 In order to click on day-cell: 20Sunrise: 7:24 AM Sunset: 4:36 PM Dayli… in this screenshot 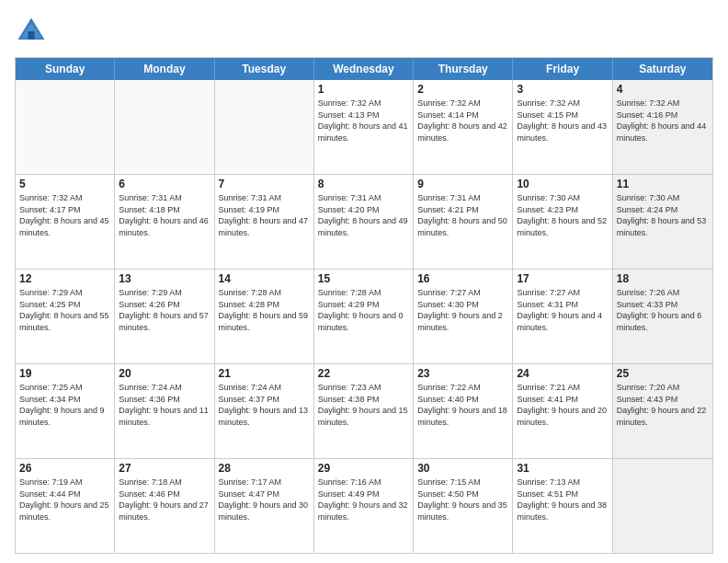, I will do `click(165, 411)`.